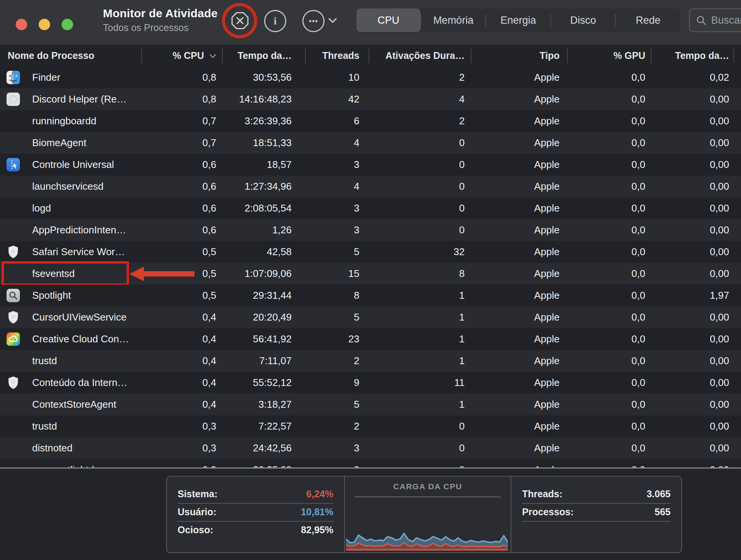  Describe the element at coordinates (370, 295) in the screenshot. I see `table-row: Spotlight0,529:31,4481Apple0,01,97` at that location.